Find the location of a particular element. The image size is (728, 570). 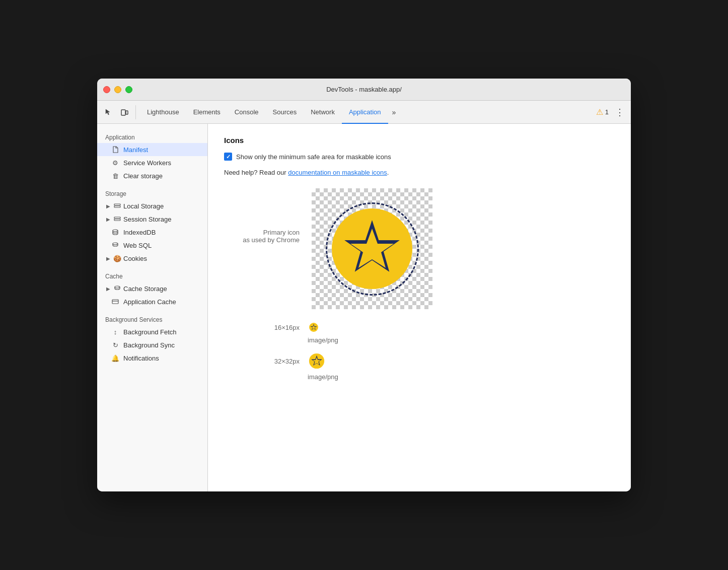

sidebar-item-background-sync: ↻ Background Sync is located at coordinates (152, 345).